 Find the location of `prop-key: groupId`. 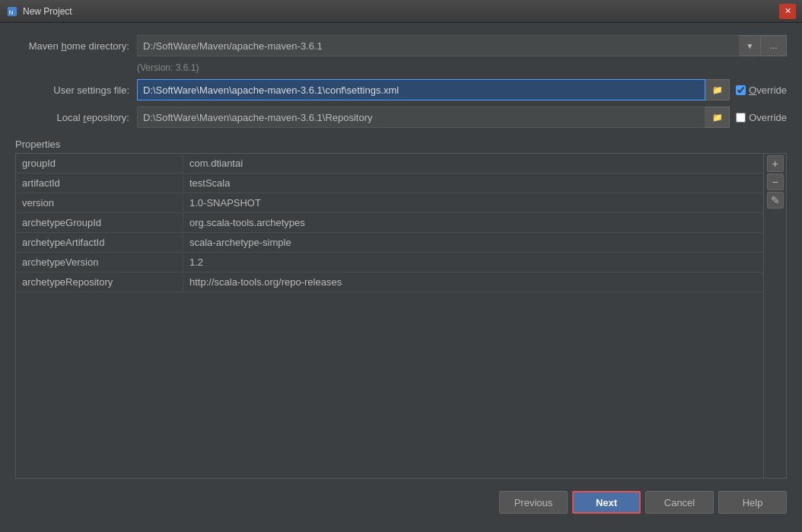

prop-key: groupId is located at coordinates (100, 163).